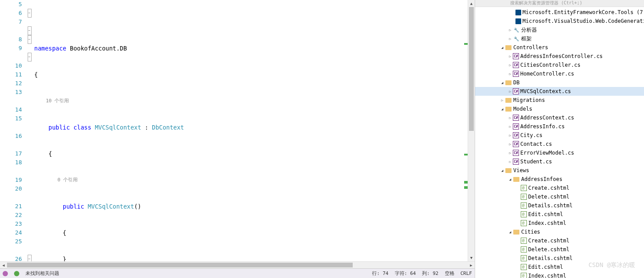 The image size is (644, 278). What do you see at coordinates (542, 179) in the screenshot?
I see `tree-item-label: AddressInfoes` at bounding box center [542, 179].